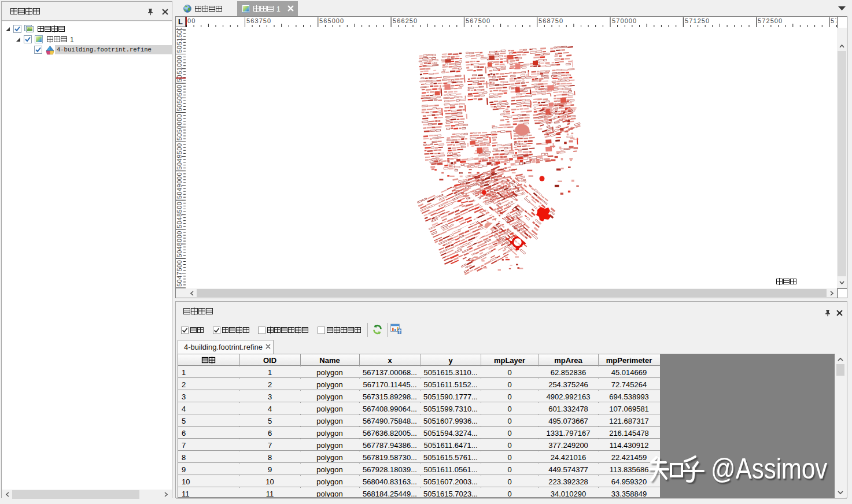 The width and height of the screenshot is (852, 504). I want to click on svg-text: 5048500, so click(179, 215).